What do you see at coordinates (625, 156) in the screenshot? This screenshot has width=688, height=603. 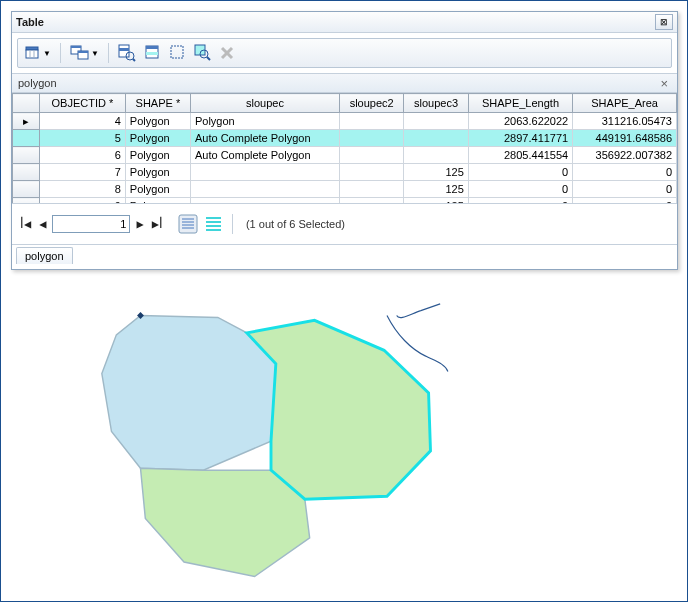 I see `cell-area: 356922.007382` at bounding box center [625, 156].